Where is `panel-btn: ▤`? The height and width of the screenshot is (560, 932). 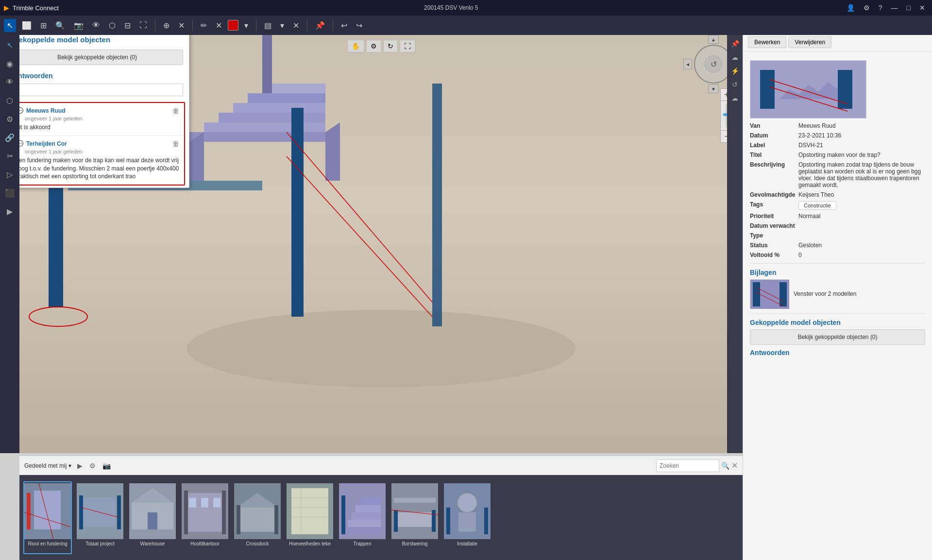
panel-btn: ▤ is located at coordinates (268, 25).